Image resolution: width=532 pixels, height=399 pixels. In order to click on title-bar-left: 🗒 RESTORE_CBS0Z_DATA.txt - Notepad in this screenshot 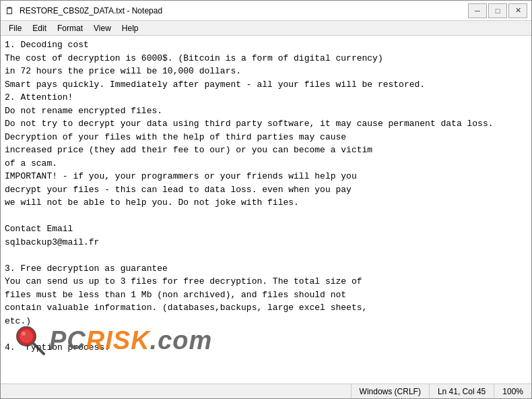, I will do `click(84, 11)`.